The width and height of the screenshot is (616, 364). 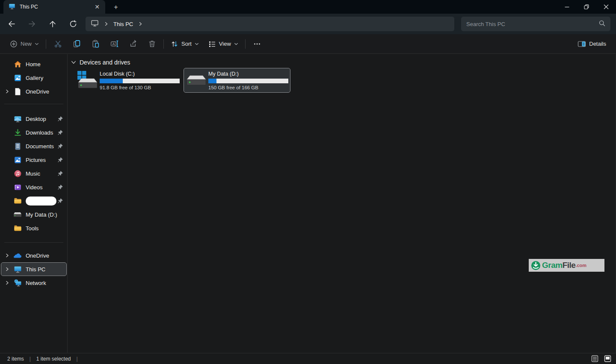 I want to click on forward-button, so click(x=32, y=24).